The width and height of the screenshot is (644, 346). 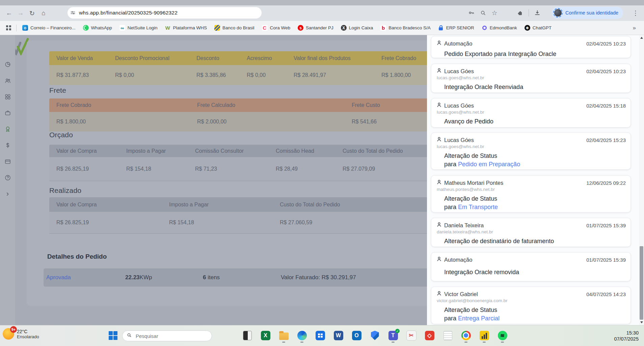 I want to click on credit-card-icon, so click(x=8, y=162).